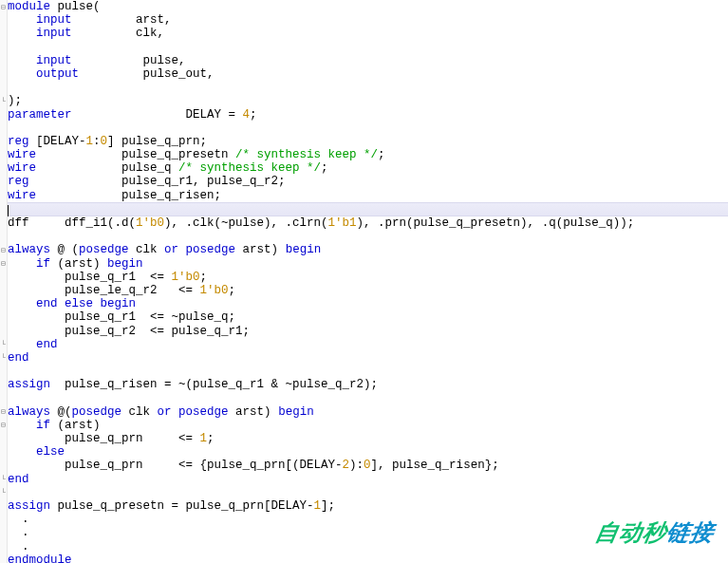 This screenshot has height=563, width=728. I want to click on code-line: wire pulse_q_risen;, so click(368, 196).